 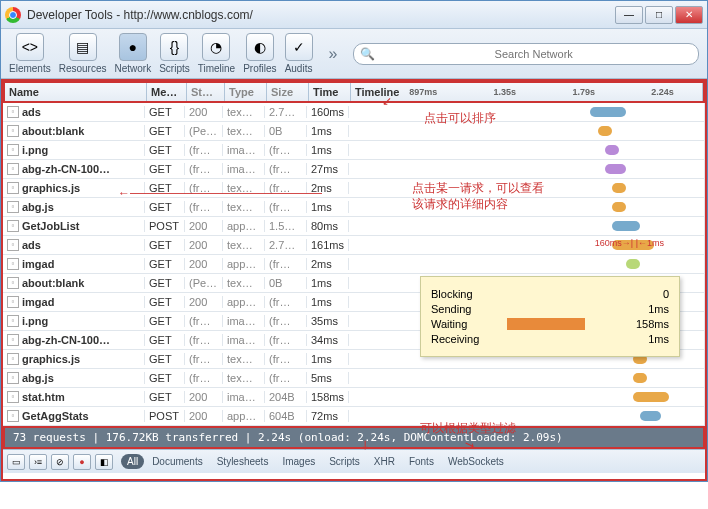 What do you see at coordinates (298, 462) in the screenshot?
I see `filter-images: Images` at bounding box center [298, 462].